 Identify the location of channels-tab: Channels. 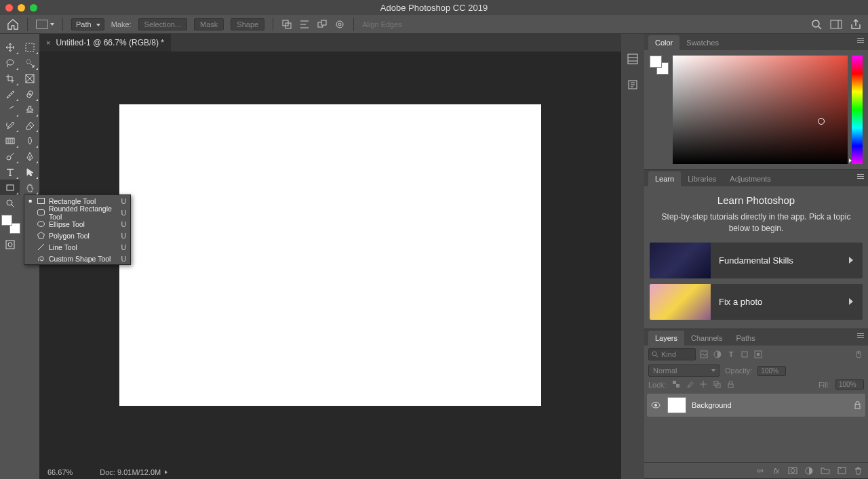
(707, 338).